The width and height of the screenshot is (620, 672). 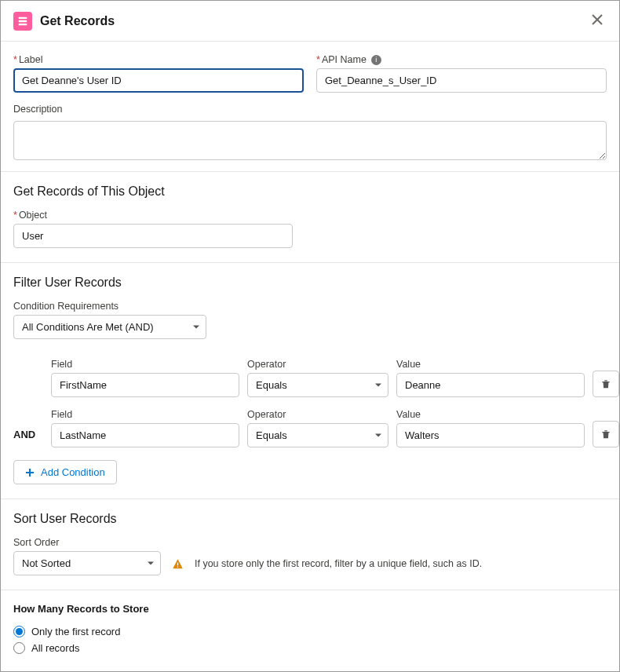 What do you see at coordinates (310, 648) in the screenshot?
I see `radio-all-records: All records` at bounding box center [310, 648].